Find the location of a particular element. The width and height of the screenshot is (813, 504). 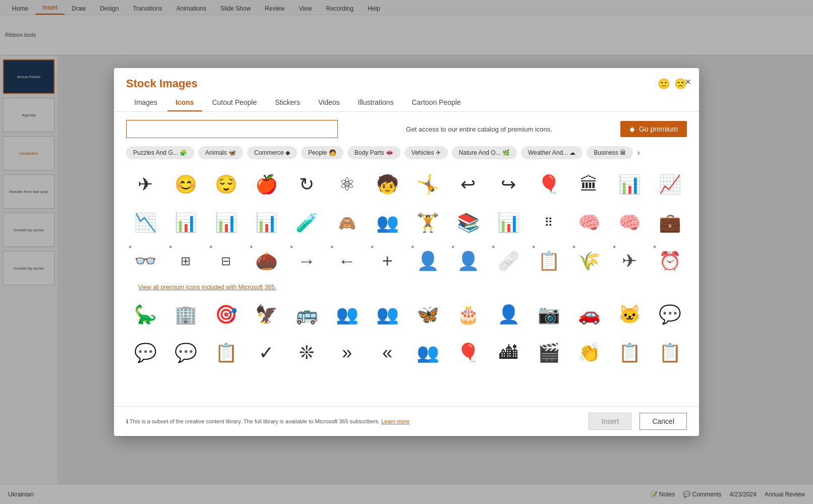

cancel-button: Cancel is located at coordinates (663, 421).